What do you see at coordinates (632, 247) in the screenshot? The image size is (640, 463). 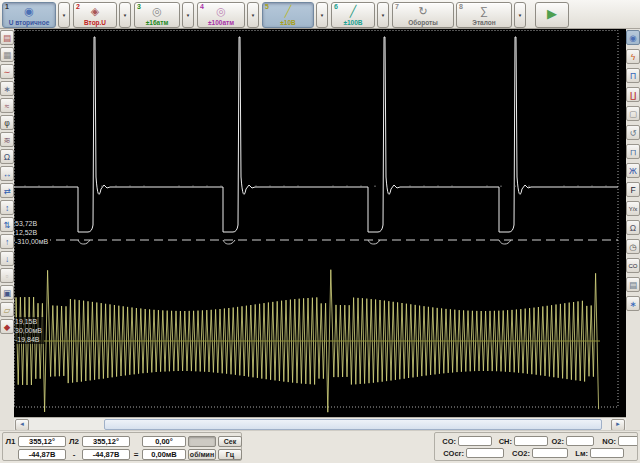 I see `clock-icon: ◷` at bounding box center [632, 247].